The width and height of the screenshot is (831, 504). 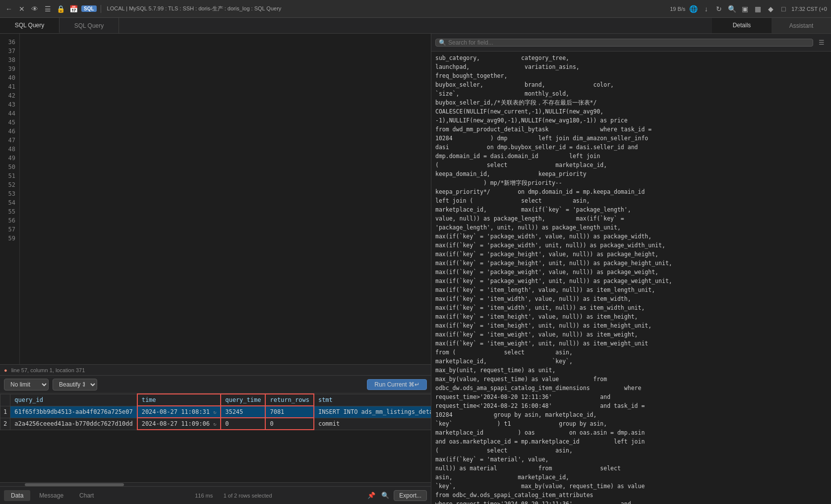 I want to click on error-indicator: ●, so click(x=6, y=370).